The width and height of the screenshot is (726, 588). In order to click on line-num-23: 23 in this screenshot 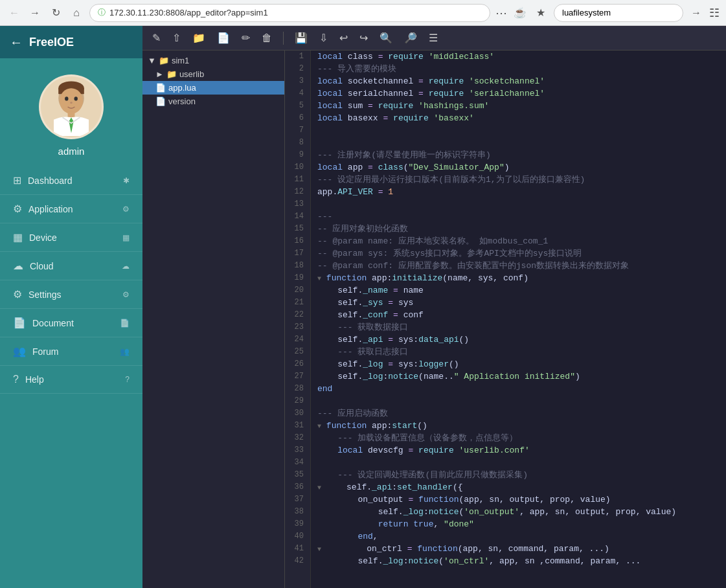, I will do `click(298, 328)`.